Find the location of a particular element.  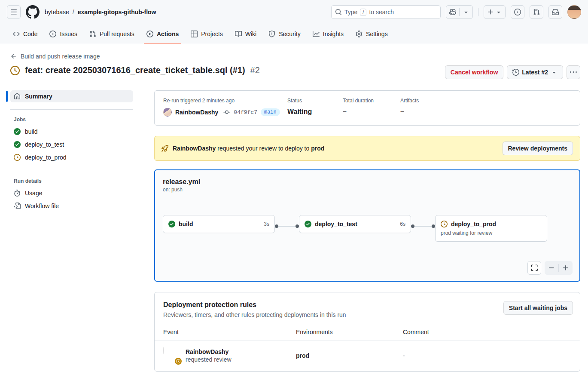

review-deployments-button: Review deployments is located at coordinates (538, 148).